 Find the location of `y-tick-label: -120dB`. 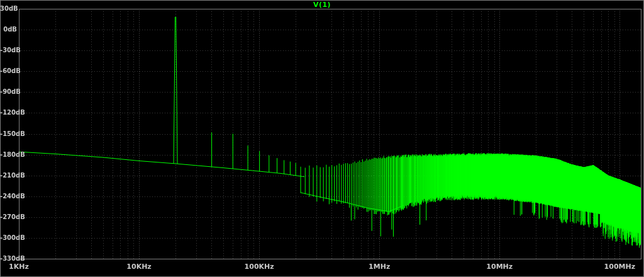

y-tick-label: -120dB is located at coordinates (9, 113).